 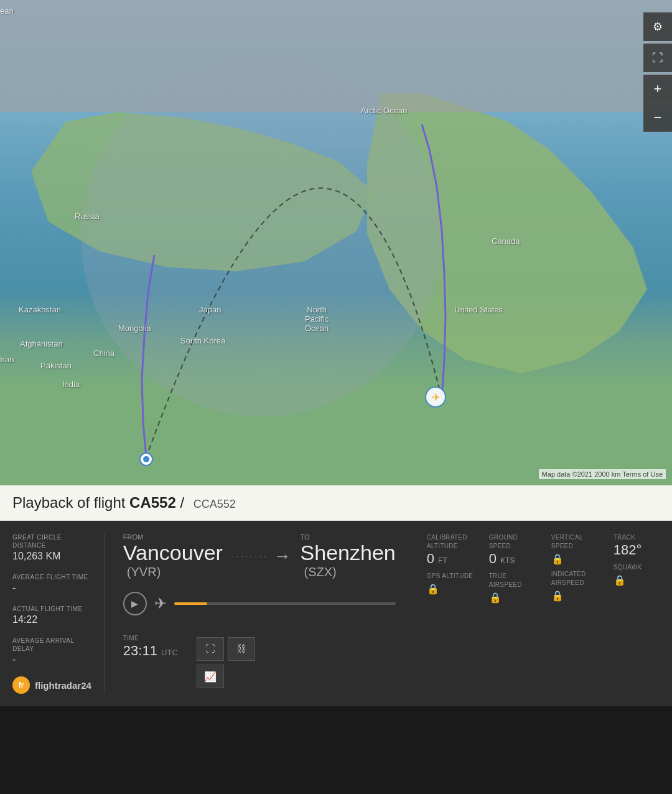 I want to click on great-circle-stat: GREAT CIRCLEDISTANCE 10,263 KM, so click(x=52, y=548).